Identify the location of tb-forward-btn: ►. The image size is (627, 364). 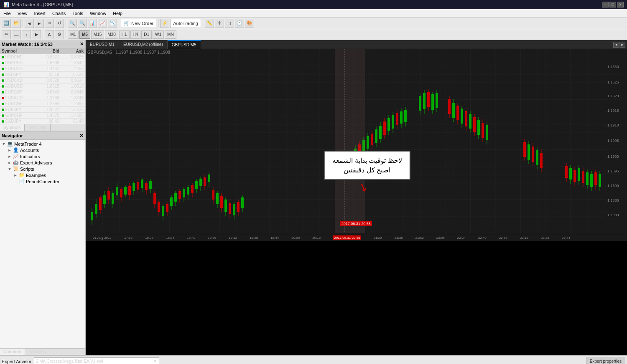
(39, 23).